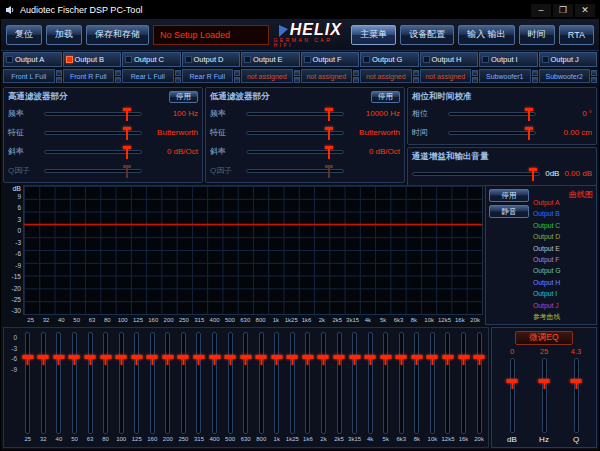 The image size is (600, 451). I want to click on highpass-bypass-button: 停用, so click(184, 97).